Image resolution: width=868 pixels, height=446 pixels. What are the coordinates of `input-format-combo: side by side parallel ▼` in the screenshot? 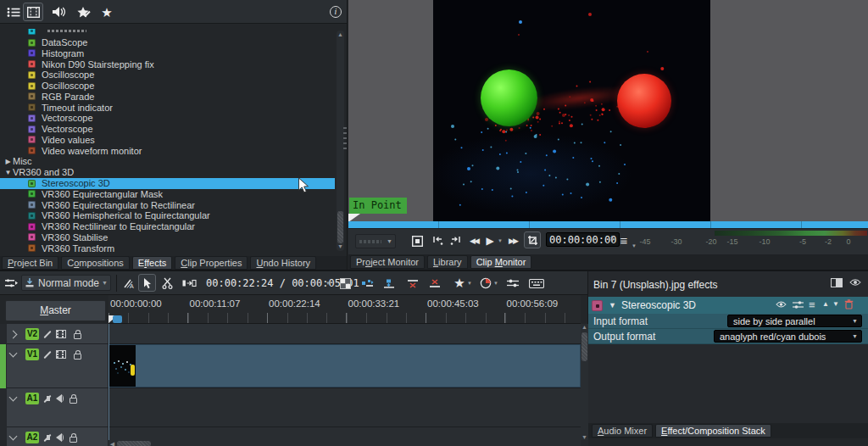 It's located at (795, 321).